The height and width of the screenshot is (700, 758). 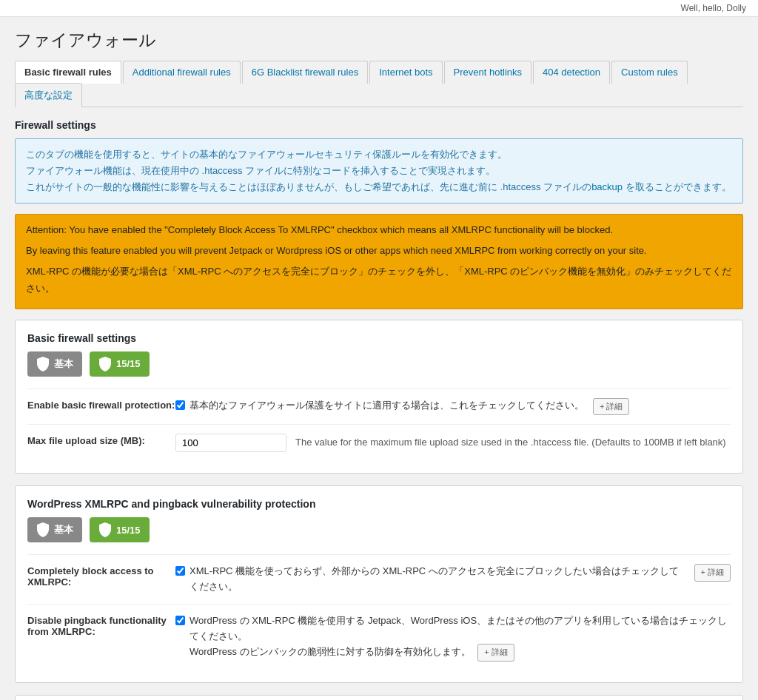 I want to click on info-line3: これがサイトの一般的な機能性に影響を与えることはほぼありませんが、もしご希望であ…, so click(x=379, y=187).